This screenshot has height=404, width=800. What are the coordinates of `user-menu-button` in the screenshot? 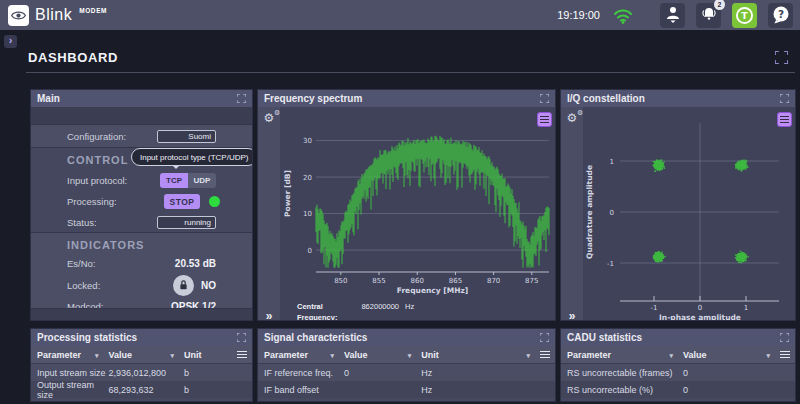 It's located at (672, 16).